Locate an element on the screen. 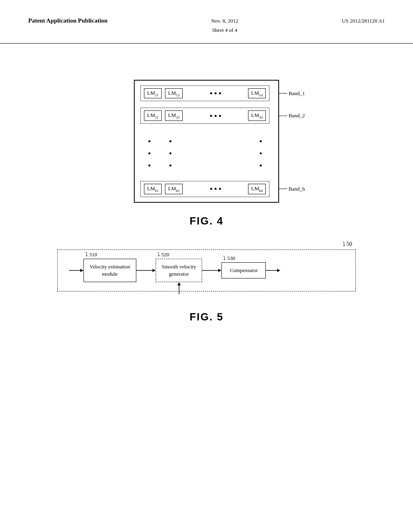 The width and height of the screenshot is (413, 532). band-row-2: LM21 LM22 LM2d Band_2 is located at coordinates (206, 116).